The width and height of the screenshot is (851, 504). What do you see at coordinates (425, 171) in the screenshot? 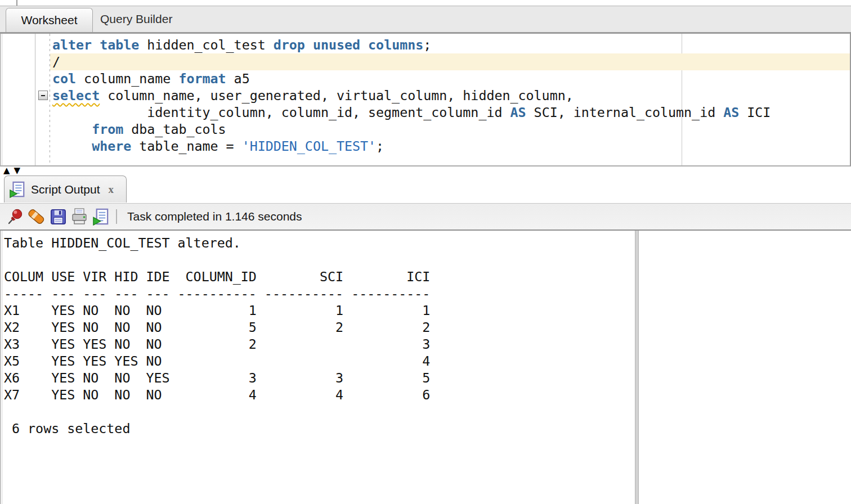
I see `panel-splitter: ▲▼` at bounding box center [425, 171].